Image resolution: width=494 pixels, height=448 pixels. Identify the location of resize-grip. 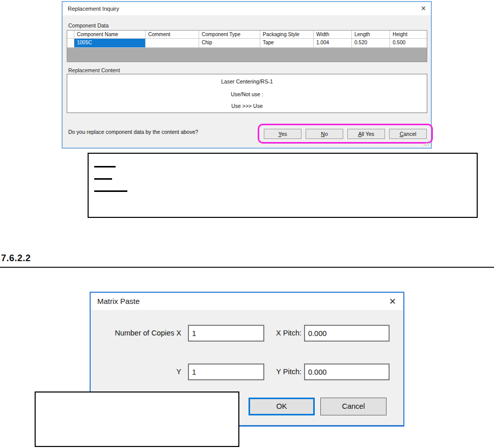
(427, 144).